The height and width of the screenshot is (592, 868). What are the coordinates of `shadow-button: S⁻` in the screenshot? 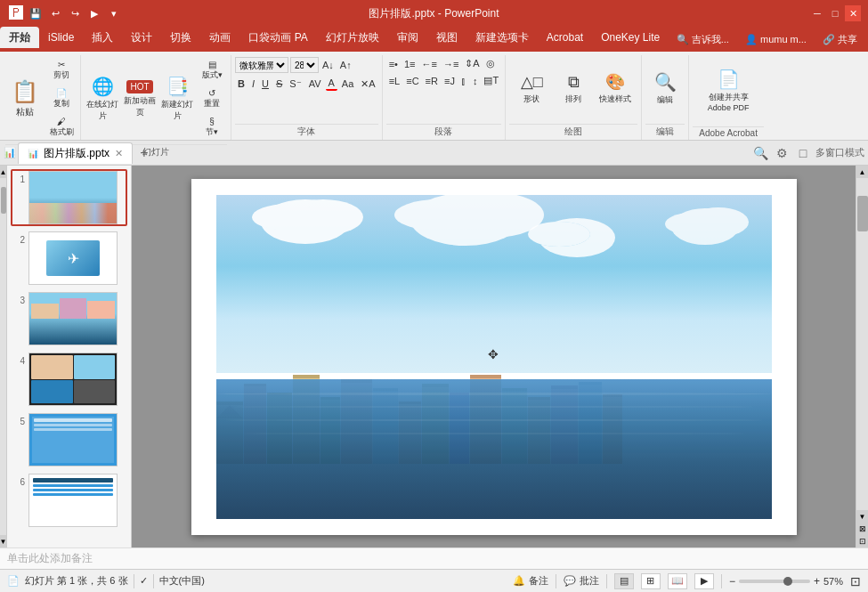 It's located at (296, 84).